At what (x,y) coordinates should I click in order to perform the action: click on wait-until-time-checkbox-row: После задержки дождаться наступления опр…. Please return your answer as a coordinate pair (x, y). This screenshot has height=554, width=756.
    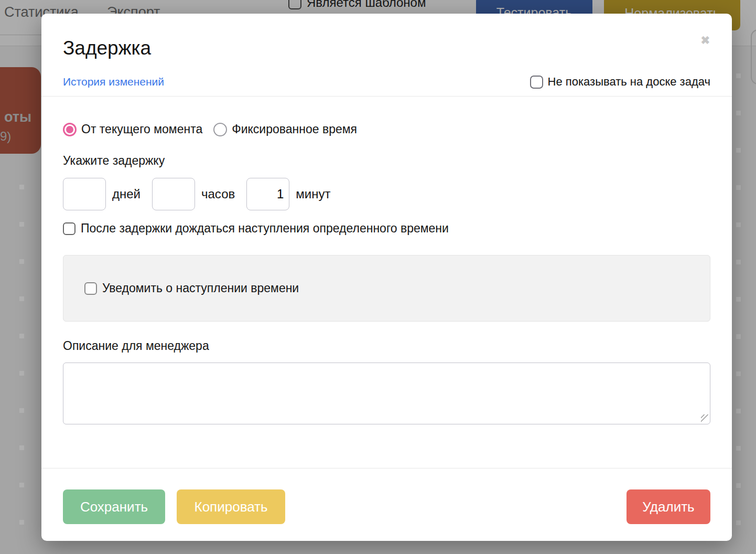
    Looking at the image, I should click on (387, 229).